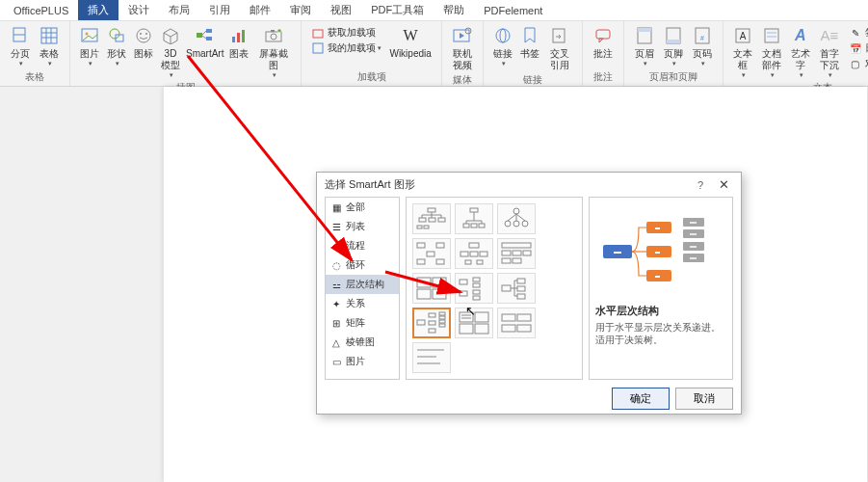 Image resolution: width=868 pixels, height=482 pixels. Describe the element at coordinates (801, 52) in the screenshot. I see `wordart-button: A艺术字▾` at that location.